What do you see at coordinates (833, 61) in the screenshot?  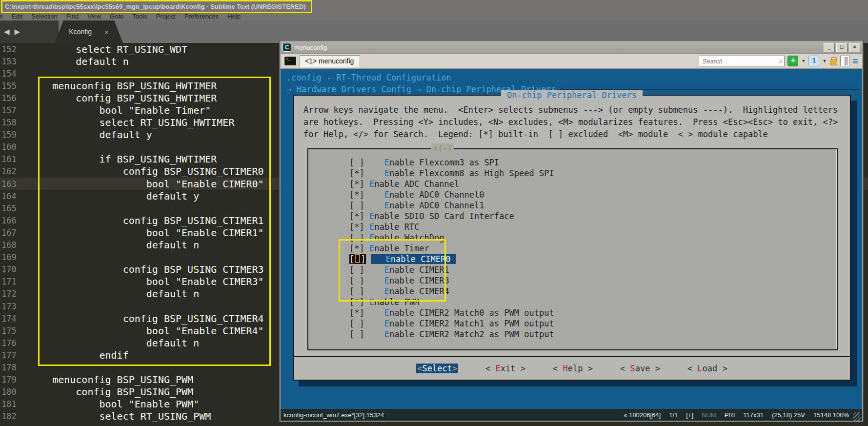 I see `lock-icon` at bounding box center [833, 61].